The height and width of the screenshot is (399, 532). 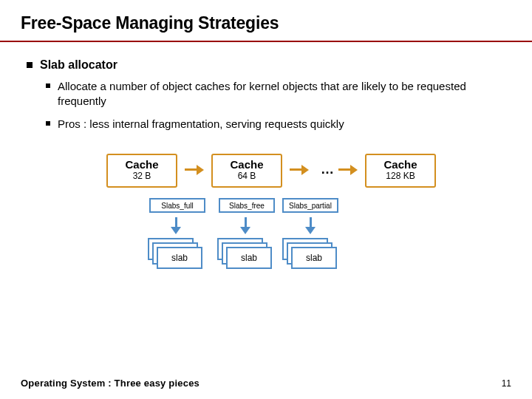 I want to click on cache-size: 128 KB, so click(x=400, y=176).